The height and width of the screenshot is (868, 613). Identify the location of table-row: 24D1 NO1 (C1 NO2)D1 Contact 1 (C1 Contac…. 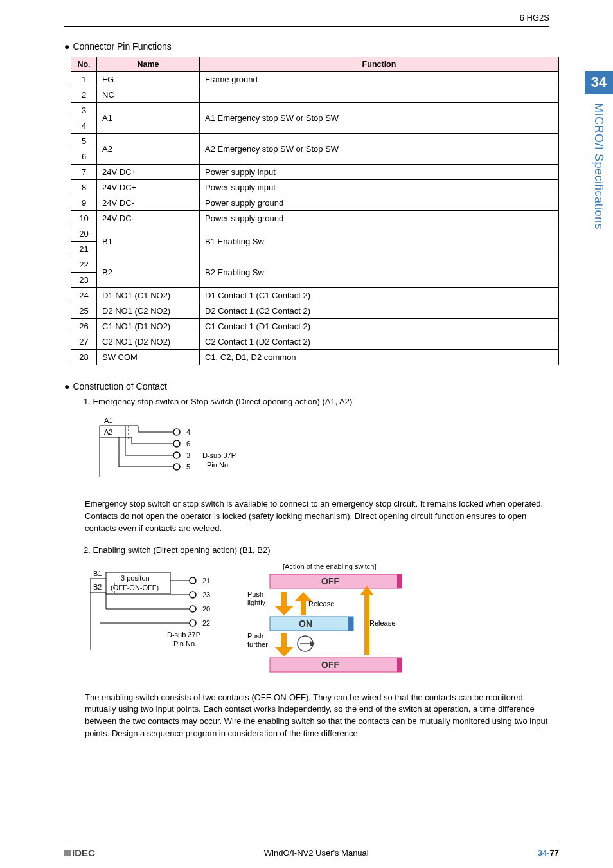
(315, 296).